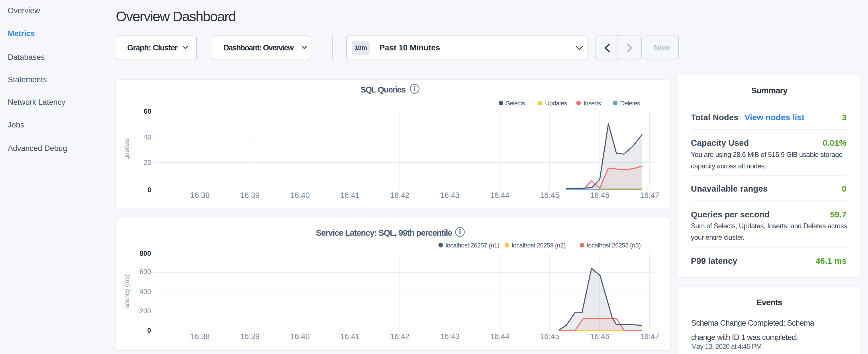 The height and width of the screenshot is (354, 868). Describe the element at coordinates (145, 311) in the screenshot. I see `svg-text: 200` at that location.